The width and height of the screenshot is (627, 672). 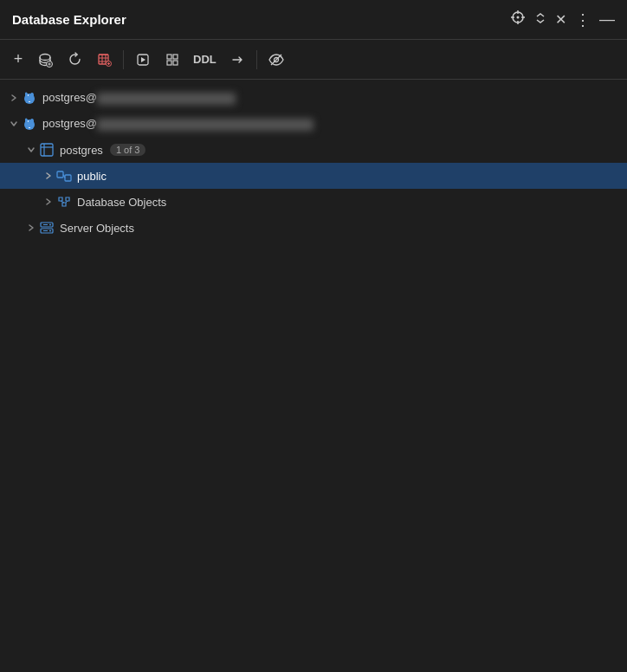 I want to click on db-objects-label: Database Objects, so click(x=121, y=203).